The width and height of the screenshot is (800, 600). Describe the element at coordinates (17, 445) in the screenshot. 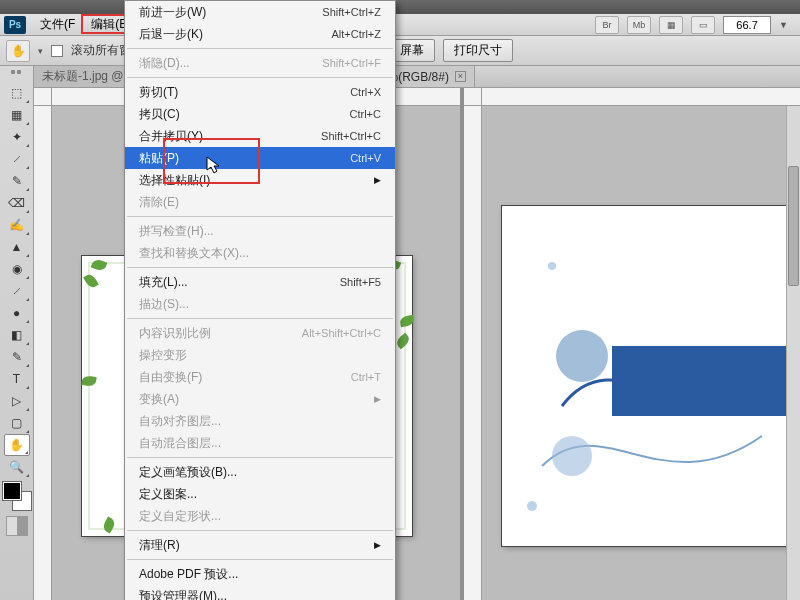

I see `tool-16: ✋` at that location.